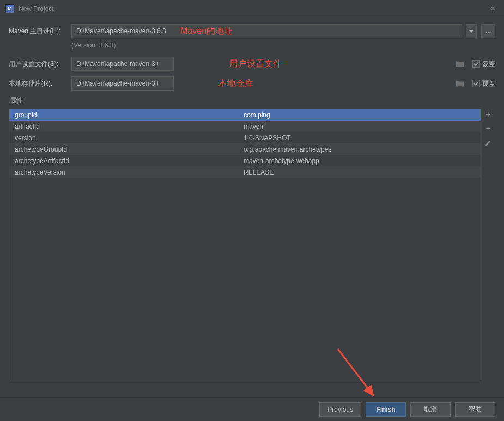 This screenshot has height=421, width=504. What do you see at coordinates (129, 115) in the screenshot?
I see `prop-key: groupId` at bounding box center [129, 115].